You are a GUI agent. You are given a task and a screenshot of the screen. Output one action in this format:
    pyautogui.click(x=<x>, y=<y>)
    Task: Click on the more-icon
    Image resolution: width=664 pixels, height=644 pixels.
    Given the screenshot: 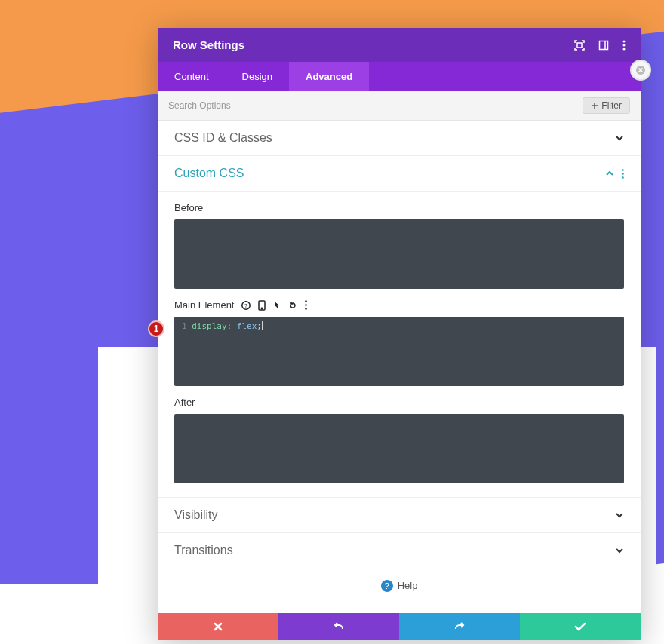 What is the action you would take?
    pyautogui.click(x=306, y=305)
    